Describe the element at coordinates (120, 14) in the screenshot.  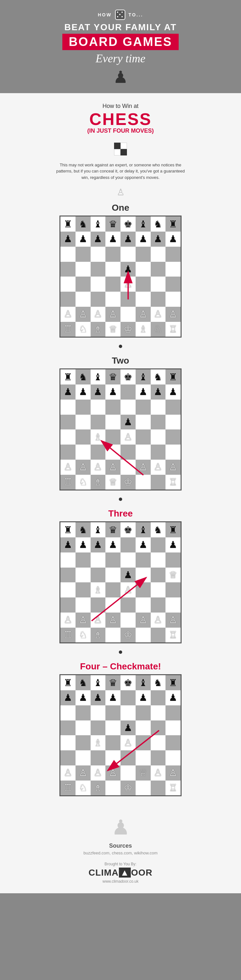
I see `how-to-line: HOW TO...` at that location.